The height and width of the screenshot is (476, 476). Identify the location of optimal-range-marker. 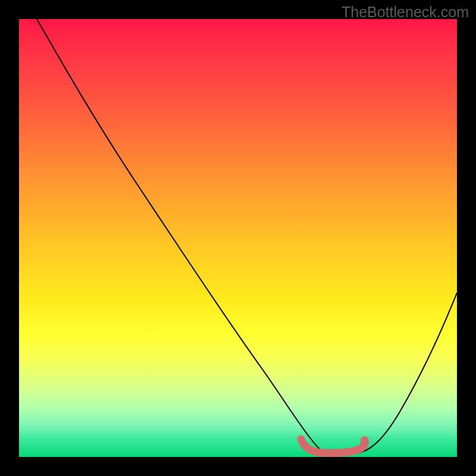
(333, 446).